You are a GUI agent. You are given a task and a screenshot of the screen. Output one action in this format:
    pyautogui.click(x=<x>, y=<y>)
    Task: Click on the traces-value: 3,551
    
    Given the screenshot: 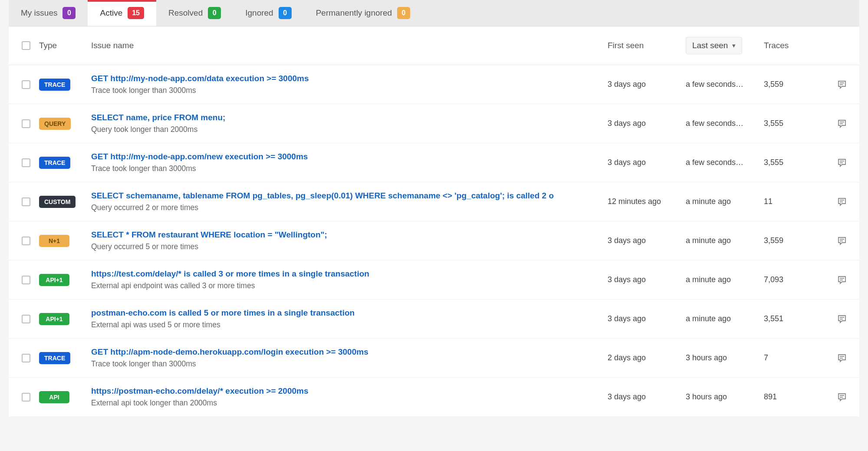 What is the action you would take?
    pyautogui.click(x=796, y=319)
    